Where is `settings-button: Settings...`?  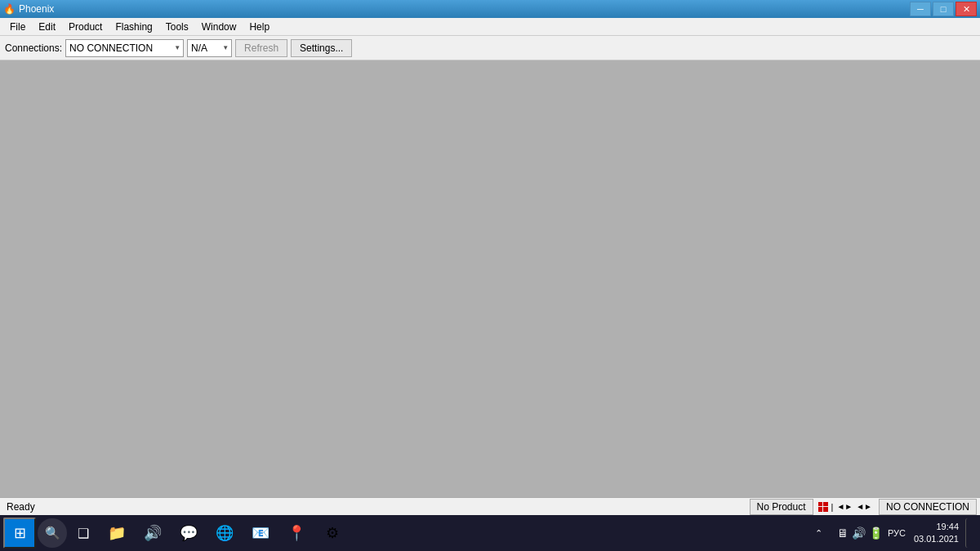 settings-button: Settings... is located at coordinates (322, 48).